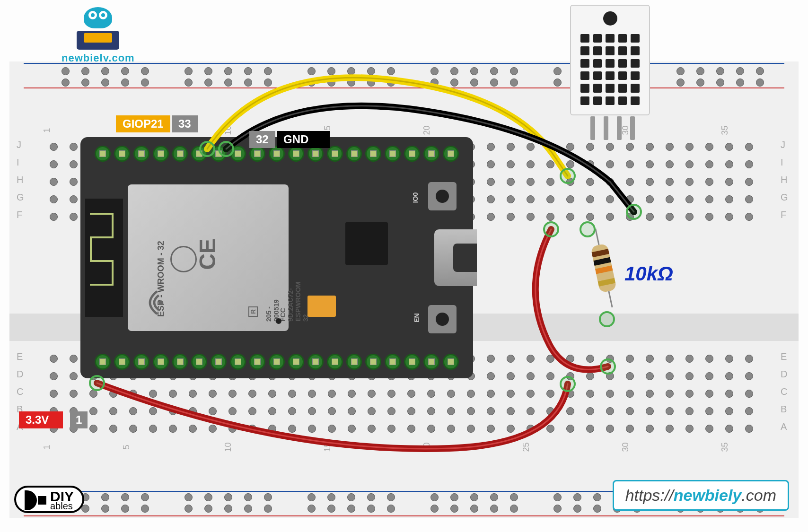  What do you see at coordinates (604, 270) in the screenshot?
I see `resistor-band-orange` at bounding box center [604, 270].